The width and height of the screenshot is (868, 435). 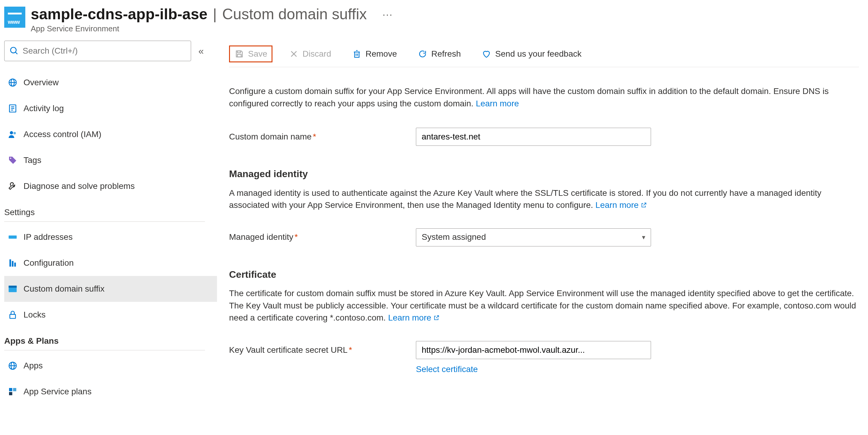 What do you see at coordinates (544, 54) in the screenshot?
I see `toolbar: Save Discard Remove Refresh Send us your…` at bounding box center [544, 54].